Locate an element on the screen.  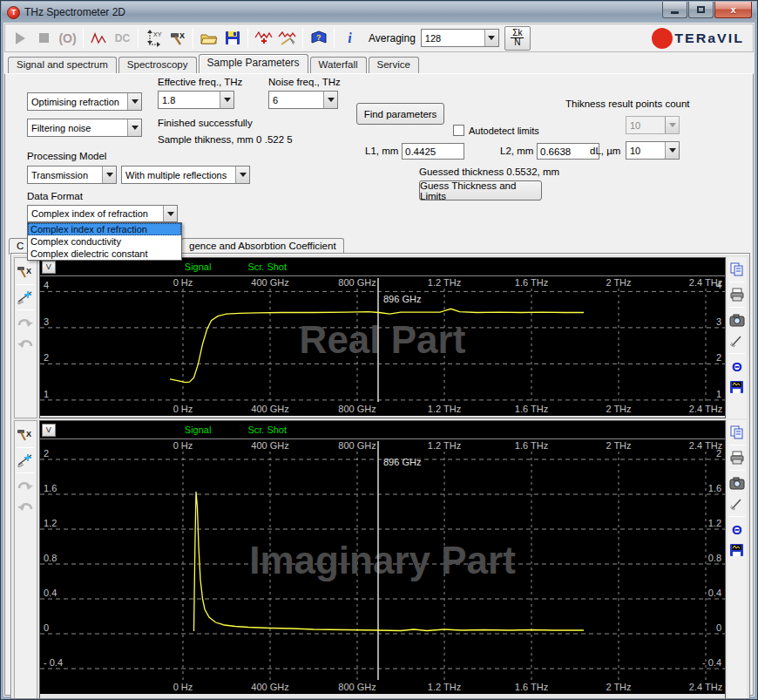
svg-text: 4 is located at coordinates (719, 285).